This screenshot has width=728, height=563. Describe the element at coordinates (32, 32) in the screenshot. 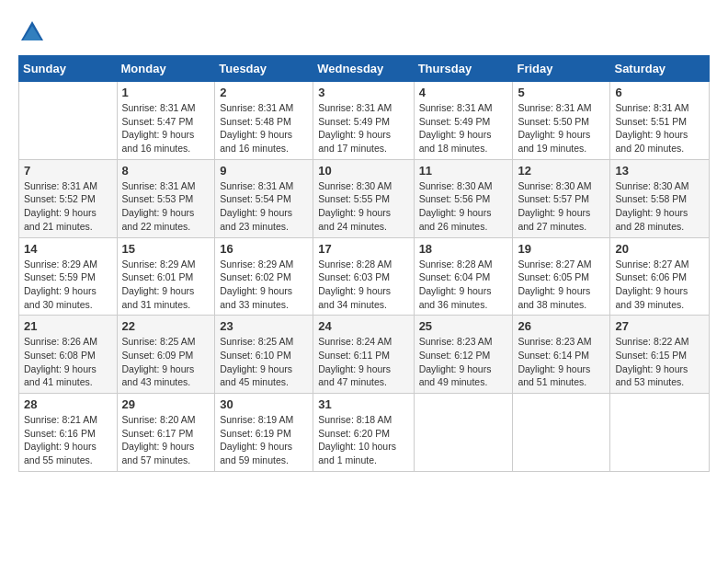

I see `logo-icon` at that location.